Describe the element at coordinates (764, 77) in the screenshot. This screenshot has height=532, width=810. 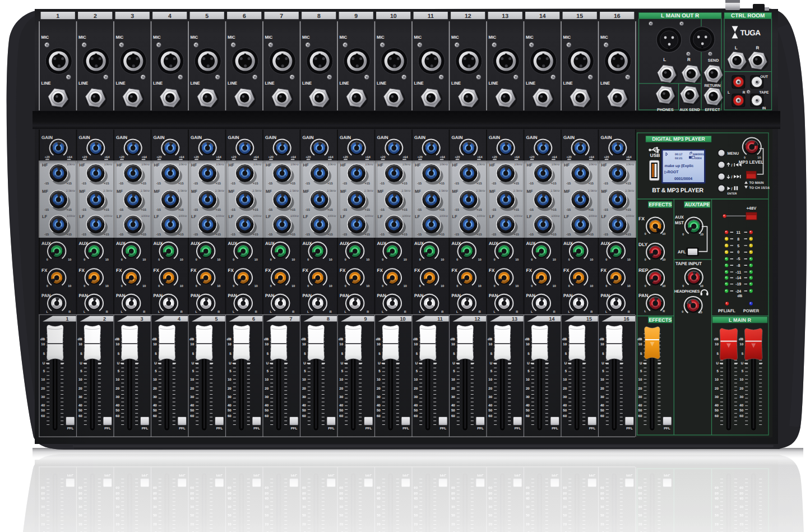
I see `svg-text: OUT` at that location.